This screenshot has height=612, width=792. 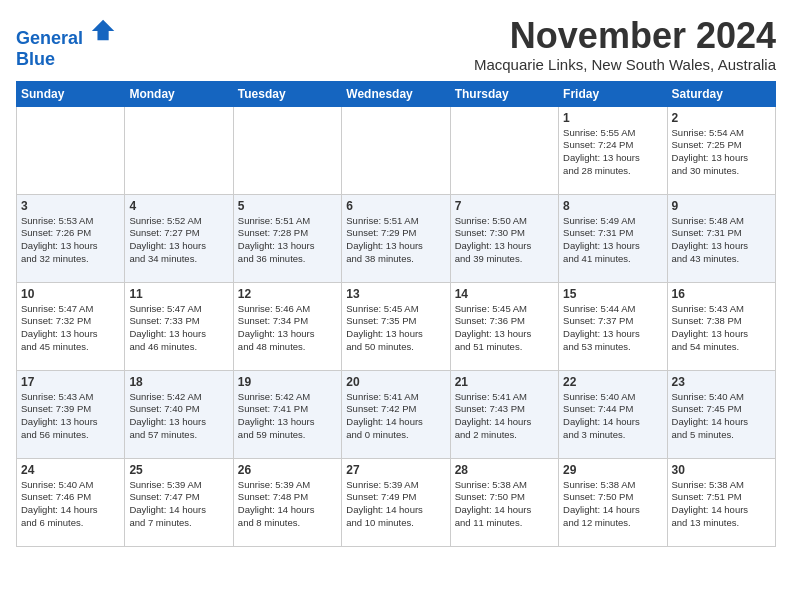 What do you see at coordinates (612, 382) in the screenshot?
I see `day-number: 22` at bounding box center [612, 382].